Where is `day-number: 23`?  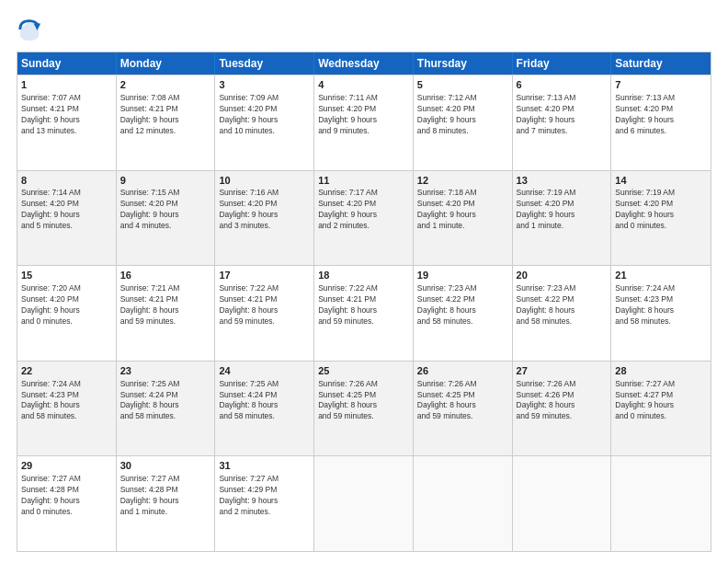 day-number: 23 is located at coordinates (165, 372).